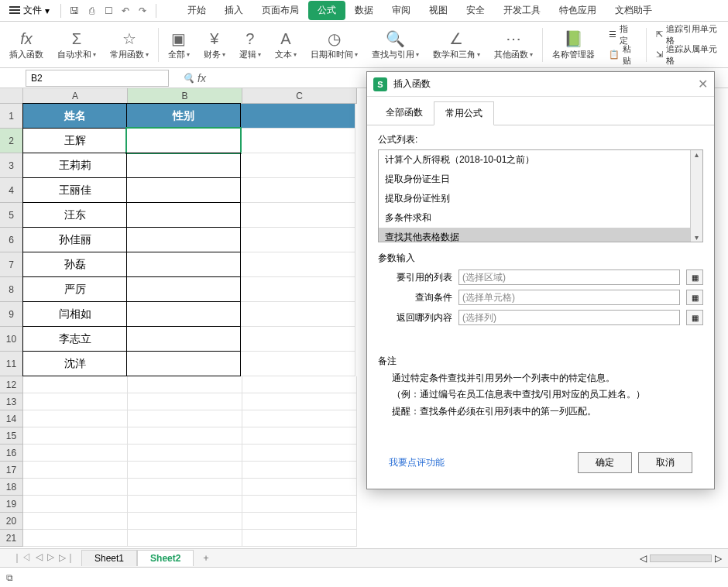  I want to click on trace-precedent-button: ⇱追踪引用单元格, so click(688, 35).